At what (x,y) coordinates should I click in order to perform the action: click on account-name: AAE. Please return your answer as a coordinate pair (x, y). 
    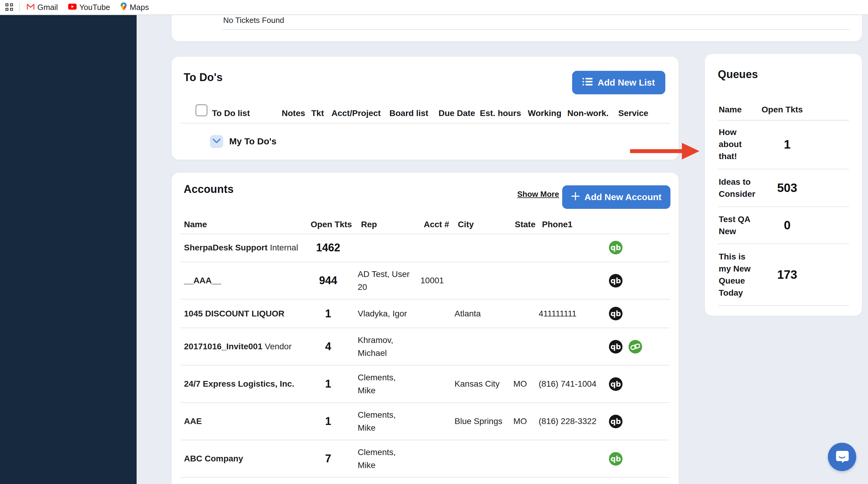
    Looking at the image, I should click on (193, 421).